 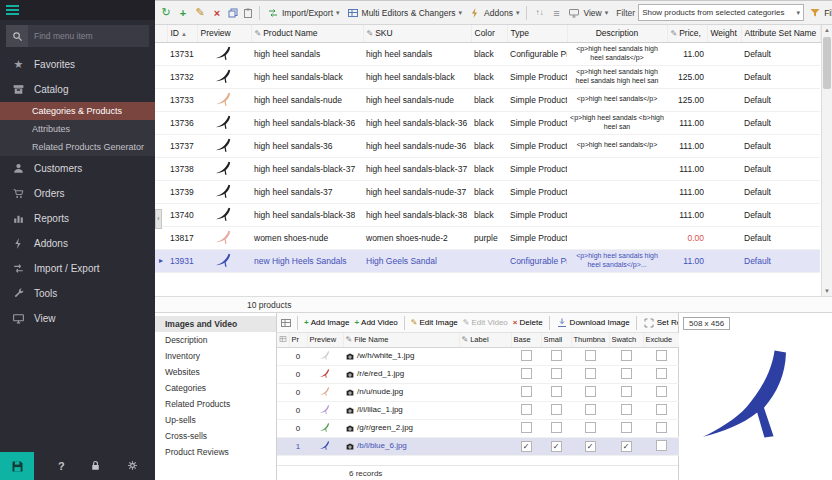 I want to click on vertical-scrollbar: ▲ ▼, so click(x=826, y=160).